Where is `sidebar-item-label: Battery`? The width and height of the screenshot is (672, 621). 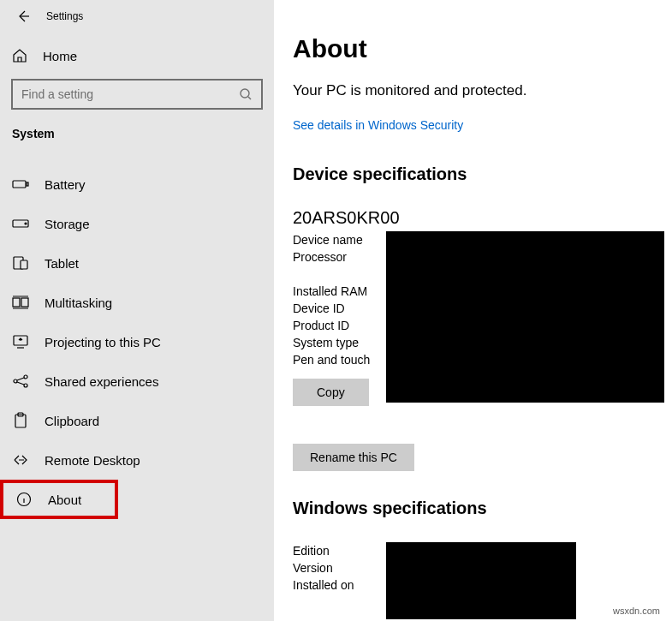 sidebar-item-label: Battery is located at coordinates (65, 185).